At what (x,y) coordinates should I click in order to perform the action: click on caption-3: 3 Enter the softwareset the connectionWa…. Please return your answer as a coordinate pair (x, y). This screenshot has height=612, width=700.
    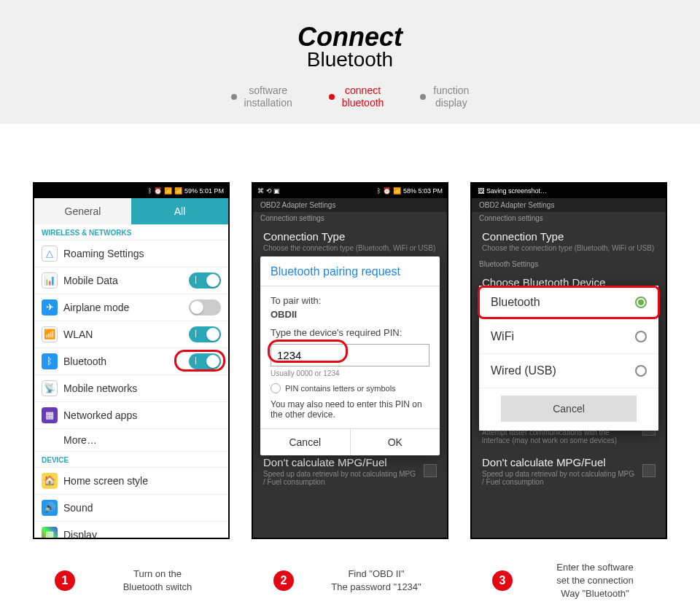
    Looking at the image, I should click on (569, 581).